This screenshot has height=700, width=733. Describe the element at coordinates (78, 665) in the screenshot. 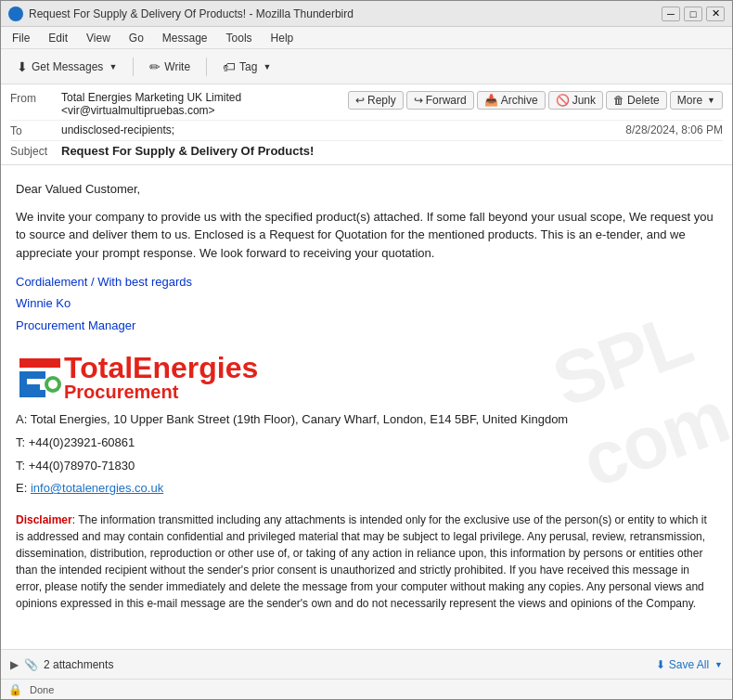

I see `attachments-count: 2 attachments` at that location.